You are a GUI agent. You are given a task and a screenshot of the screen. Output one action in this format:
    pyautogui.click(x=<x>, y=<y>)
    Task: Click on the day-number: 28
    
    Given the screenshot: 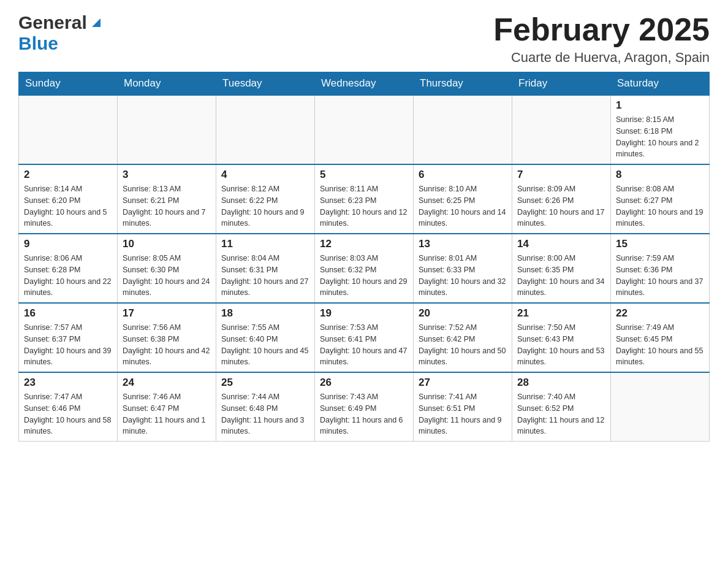 What is the action you would take?
    pyautogui.click(x=561, y=383)
    